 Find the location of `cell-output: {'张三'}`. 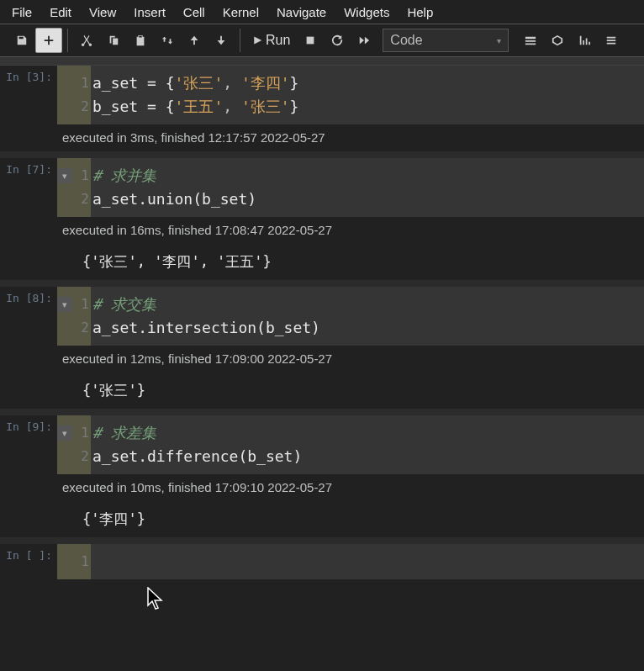

cell-output: {'张三'} is located at coordinates (322, 390).